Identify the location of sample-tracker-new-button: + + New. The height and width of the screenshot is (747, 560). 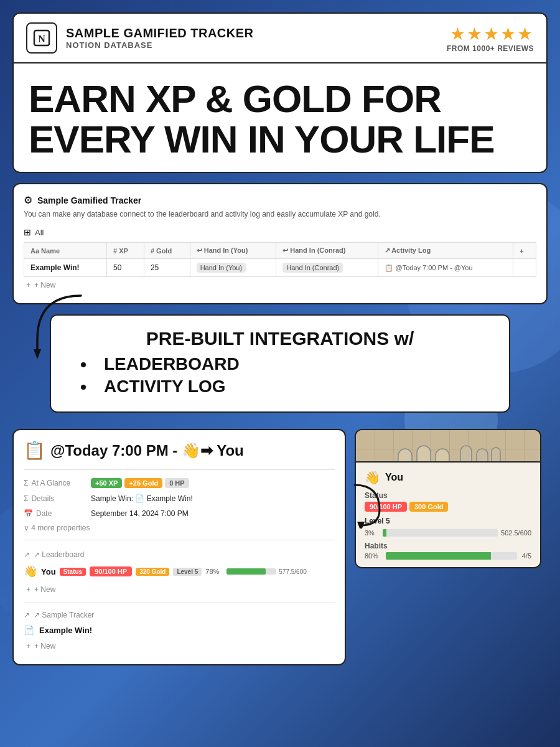
(179, 646).